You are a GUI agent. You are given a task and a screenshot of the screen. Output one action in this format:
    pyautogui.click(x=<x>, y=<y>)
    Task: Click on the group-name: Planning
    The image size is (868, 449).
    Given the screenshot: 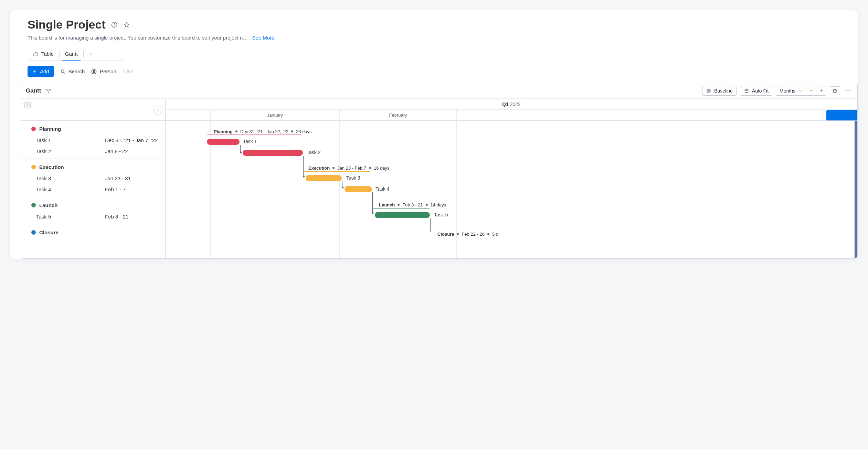 What is the action you would take?
    pyautogui.click(x=50, y=129)
    